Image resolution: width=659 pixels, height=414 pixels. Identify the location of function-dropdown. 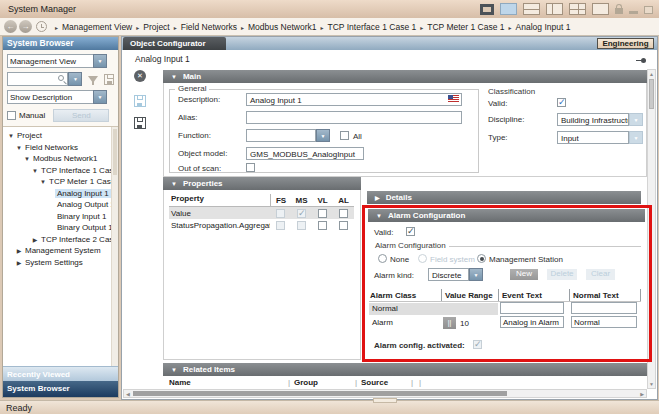
(281, 136).